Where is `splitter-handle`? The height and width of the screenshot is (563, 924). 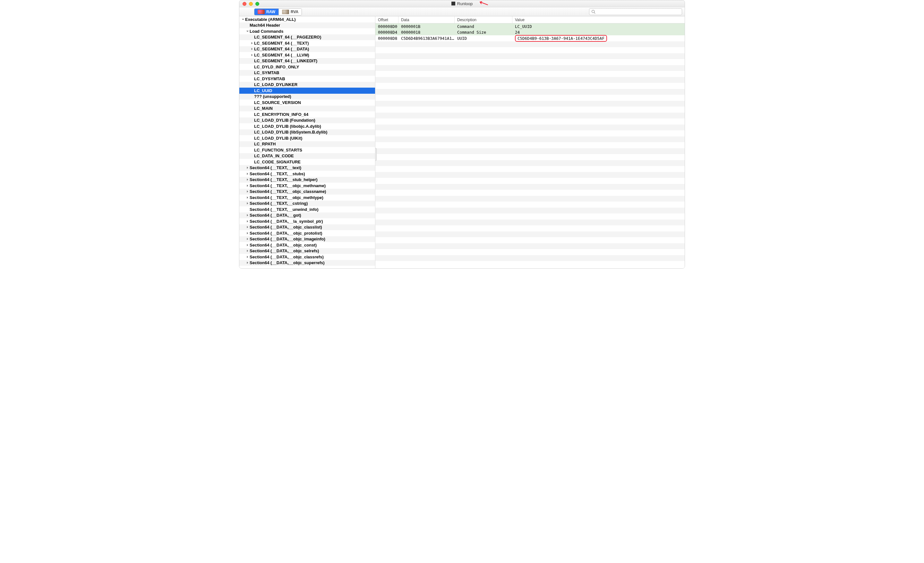 splitter-handle is located at coordinates (376, 155).